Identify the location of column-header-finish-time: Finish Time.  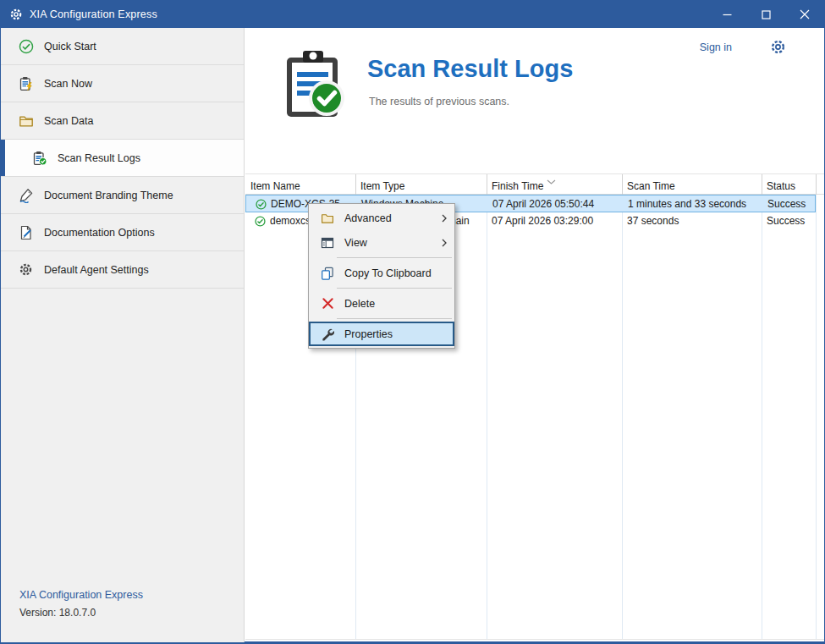
(514, 186).